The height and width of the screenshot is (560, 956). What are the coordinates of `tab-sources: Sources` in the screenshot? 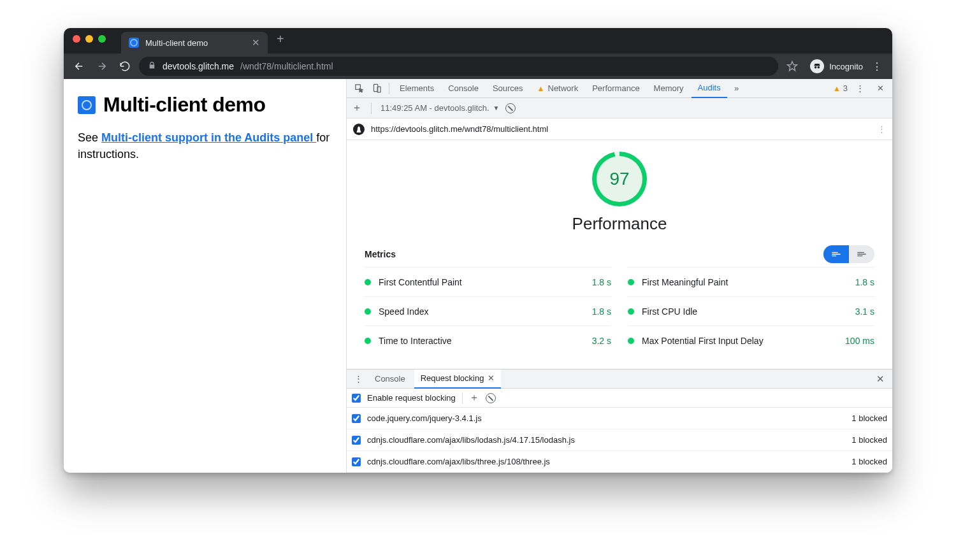 It's located at (508, 89).